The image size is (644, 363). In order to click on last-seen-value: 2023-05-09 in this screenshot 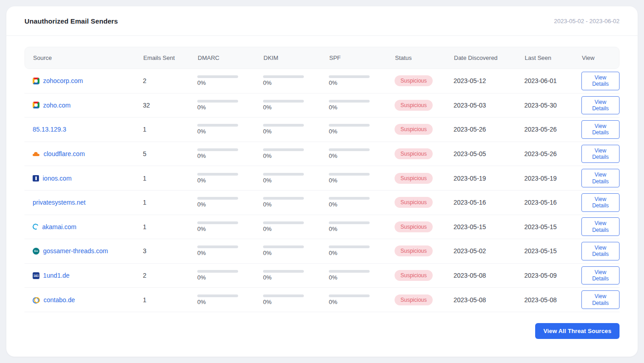, I will do `click(553, 275)`.